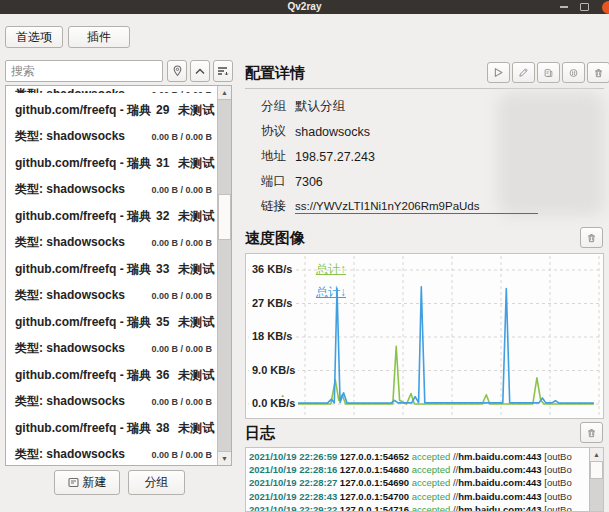  Describe the element at coordinates (112, 332) in the screenshot. I see `connection-item: github.com/freefq - 瑞典35未测试 类型: shadowso…` at that location.